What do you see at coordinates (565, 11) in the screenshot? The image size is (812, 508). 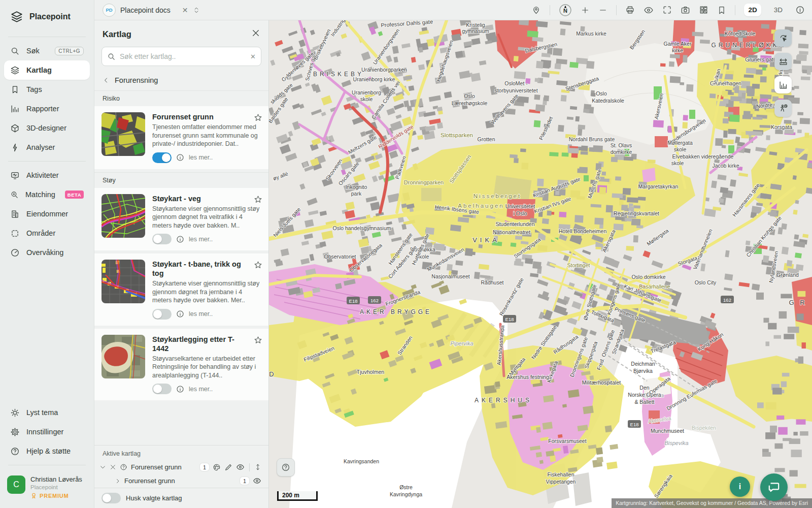 I see `svg-text: N` at bounding box center [565, 11].